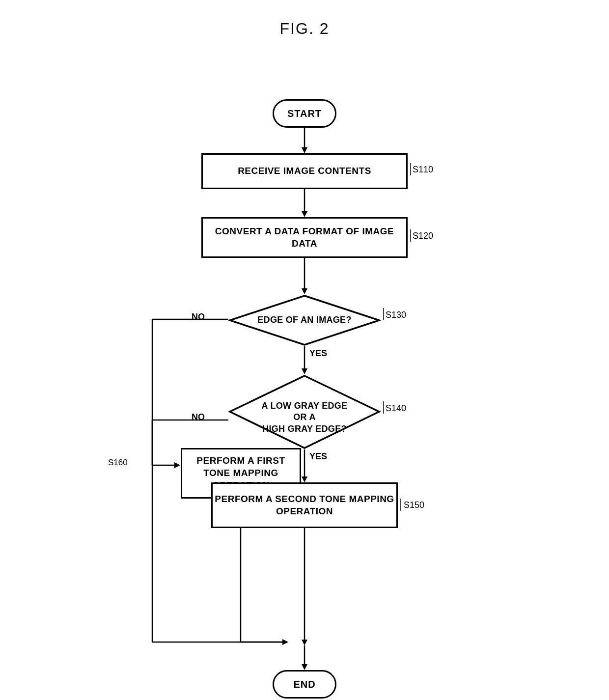 This screenshot has width=609, height=700. I want to click on s150-process: PERFORM A SECOND TONE MAPPING OPERATION, so click(304, 505).